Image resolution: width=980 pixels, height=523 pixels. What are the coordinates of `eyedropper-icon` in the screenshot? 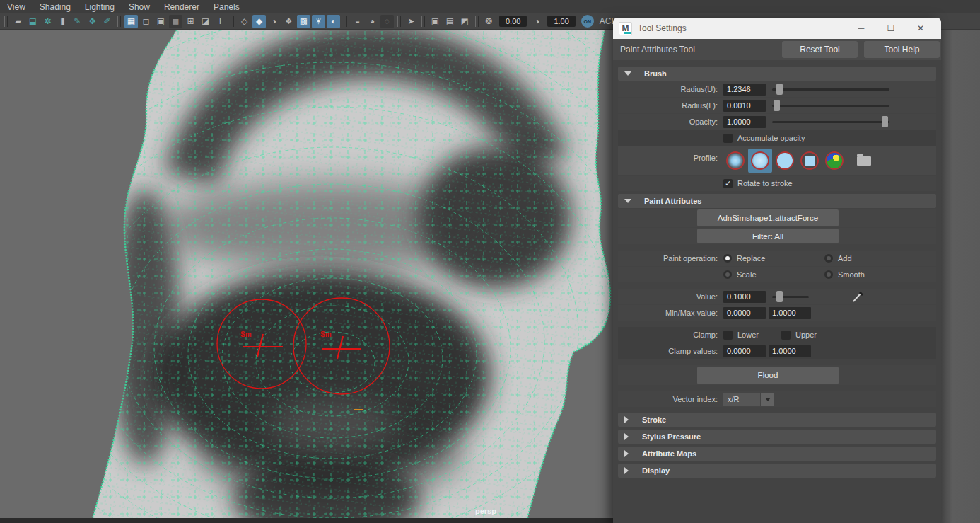 It's located at (858, 297).